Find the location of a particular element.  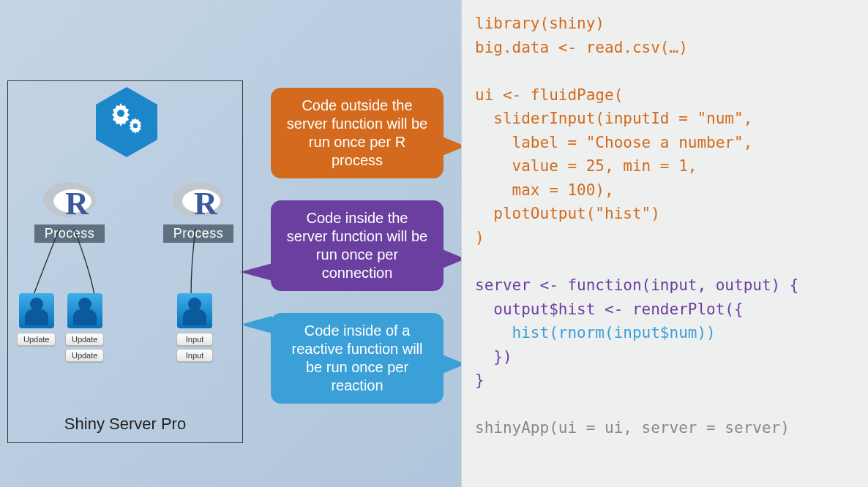

code-line: ui <- fluidPage( is located at coordinates (549, 95).